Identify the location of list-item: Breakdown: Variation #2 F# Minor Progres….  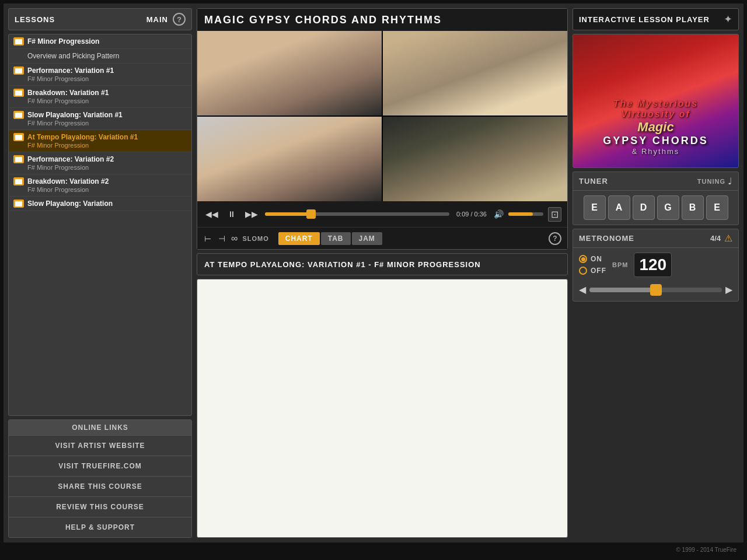
(100, 186).